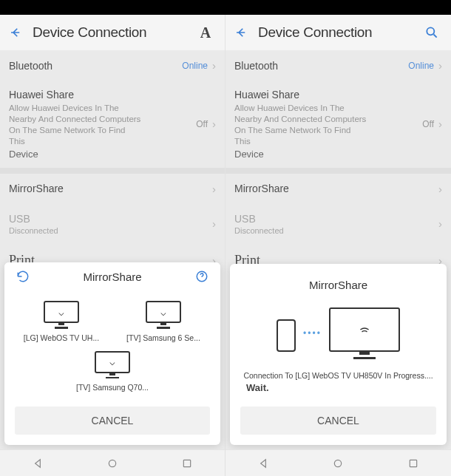 Image resolution: width=451 pixels, height=476 pixels. Describe the element at coordinates (61, 322) in the screenshot. I see `device-option: ⌵ [LG] WebOS TV UH...` at that location.